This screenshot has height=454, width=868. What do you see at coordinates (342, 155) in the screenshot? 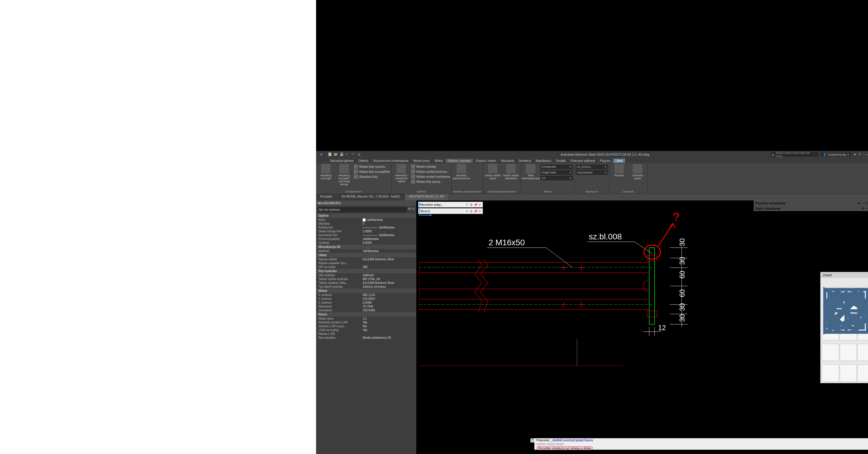
I see `qat-save-icon: 💾` at bounding box center [342, 155].